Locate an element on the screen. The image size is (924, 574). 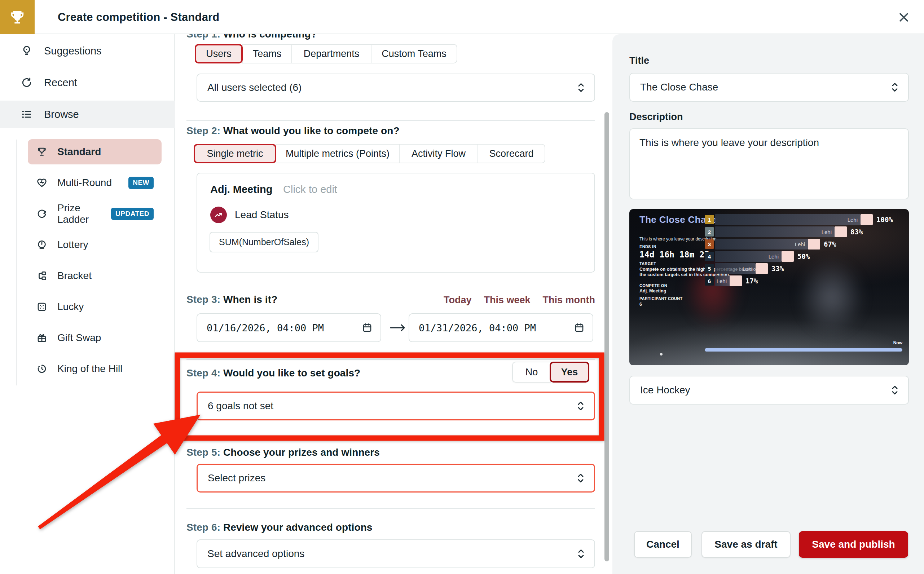
sidebar-type-gift-swap: Gift Swap is located at coordinates (95, 338).